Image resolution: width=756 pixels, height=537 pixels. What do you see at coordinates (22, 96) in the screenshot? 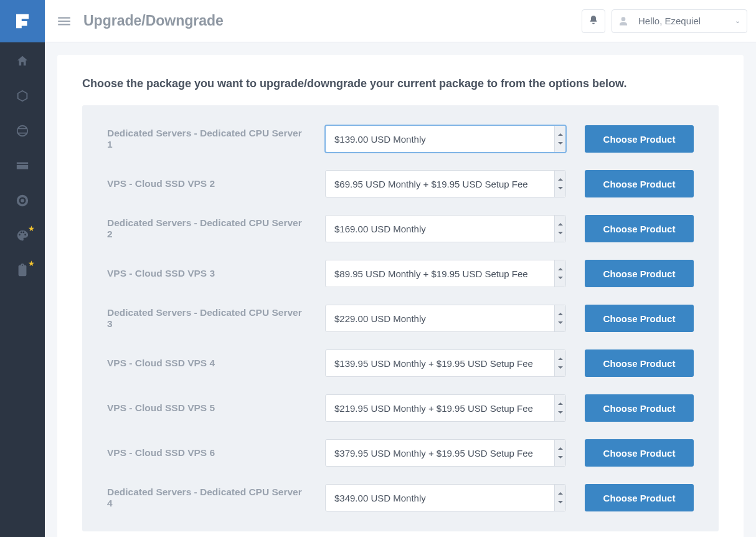
I see `box-icon` at bounding box center [22, 96].